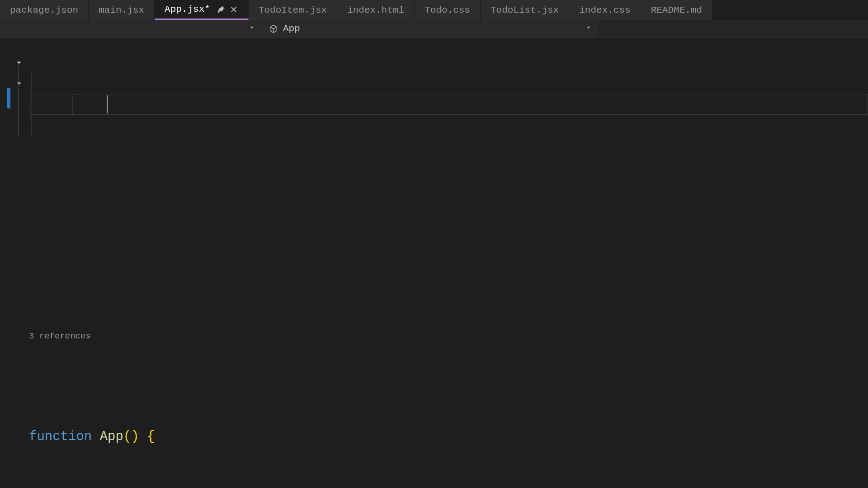 The height and width of the screenshot is (488, 868). I want to click on tab-app-jsx: App.jsx*, so click(202, 10).